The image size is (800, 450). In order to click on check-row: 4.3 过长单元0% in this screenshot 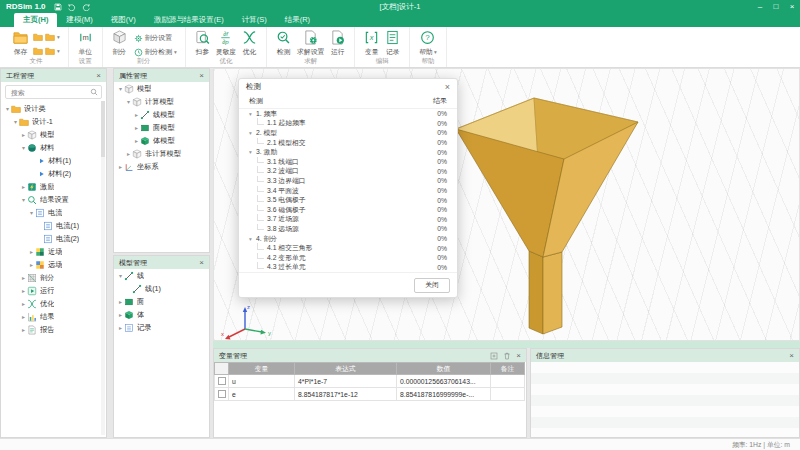, I will do `click(348, 268)`.